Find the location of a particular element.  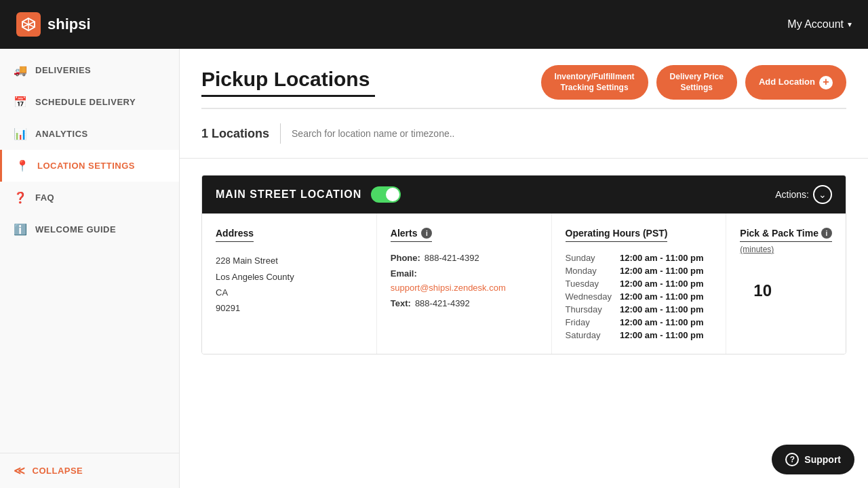

phone-value: 888-421-4392 is located at coordinates (452, 258).